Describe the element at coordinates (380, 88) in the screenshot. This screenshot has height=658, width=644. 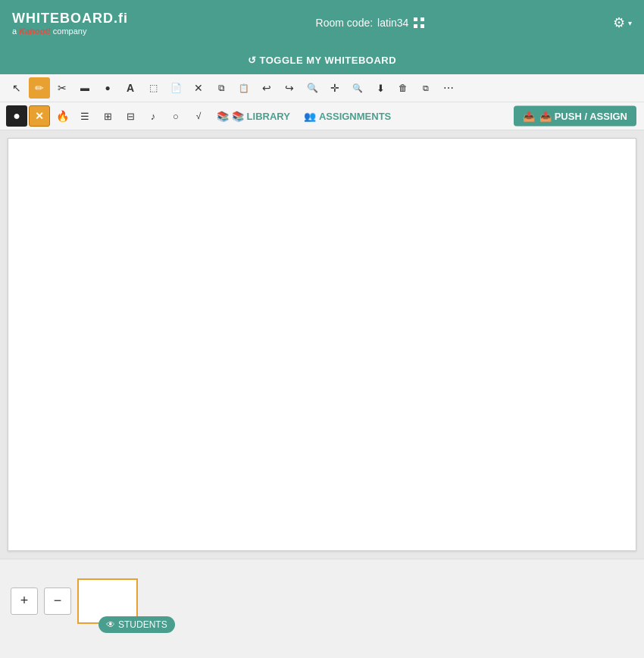
I see `tool-download: ⬇` at that location.